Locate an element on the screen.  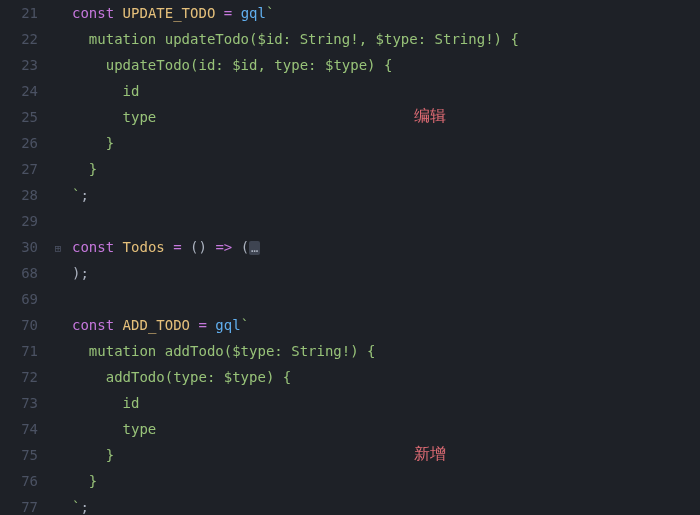
gql-name: addTodo is located at coordinates (194, 351).